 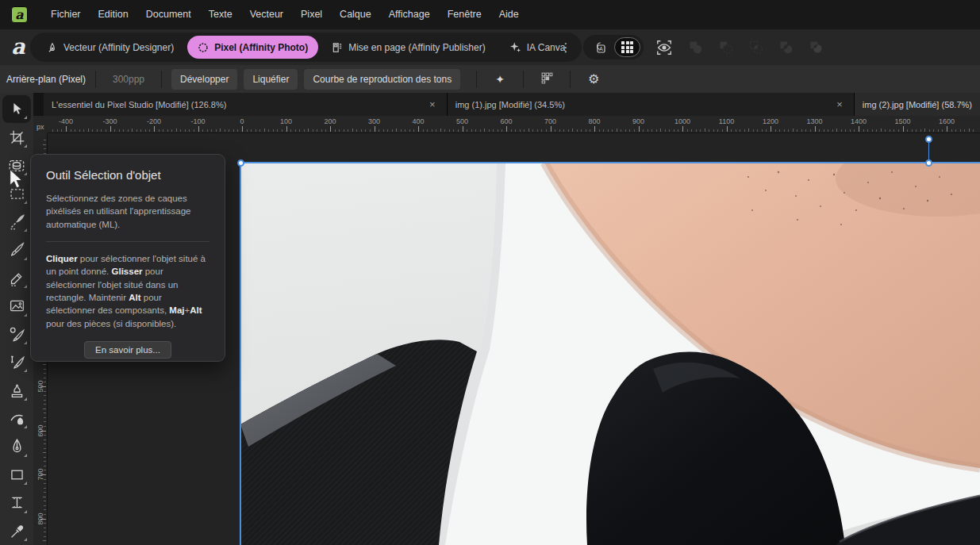 I want to click on menu-item-pixel: Pixel, so click(x=311, y=14).